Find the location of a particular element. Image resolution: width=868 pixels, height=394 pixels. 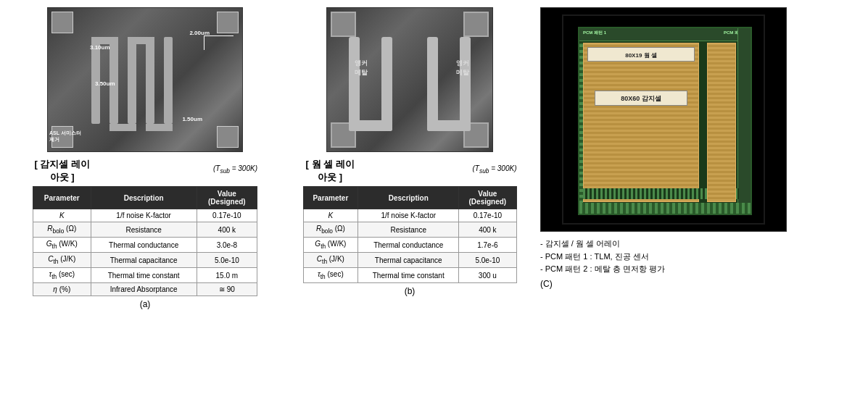

desc-k-a: 1/f noise K-factor is located at coordinates (144, 216).